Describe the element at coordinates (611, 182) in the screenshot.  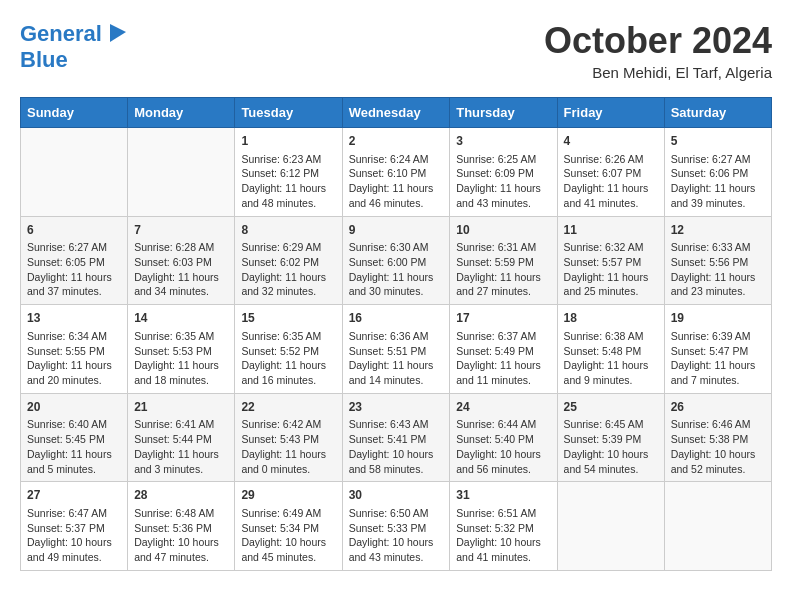
I see `day-info: Sunrise: 6:26 AM Sunset: 6:07 PM Dayligh…` at that location.